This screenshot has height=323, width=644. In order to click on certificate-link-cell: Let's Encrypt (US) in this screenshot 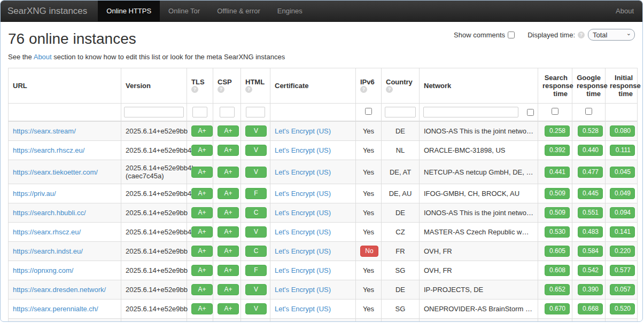, I will do `click(313, 172)`.